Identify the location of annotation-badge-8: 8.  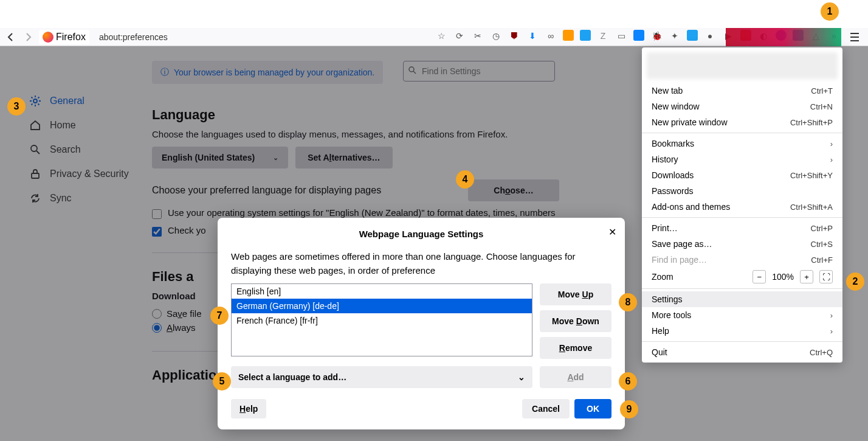
(628, 302).